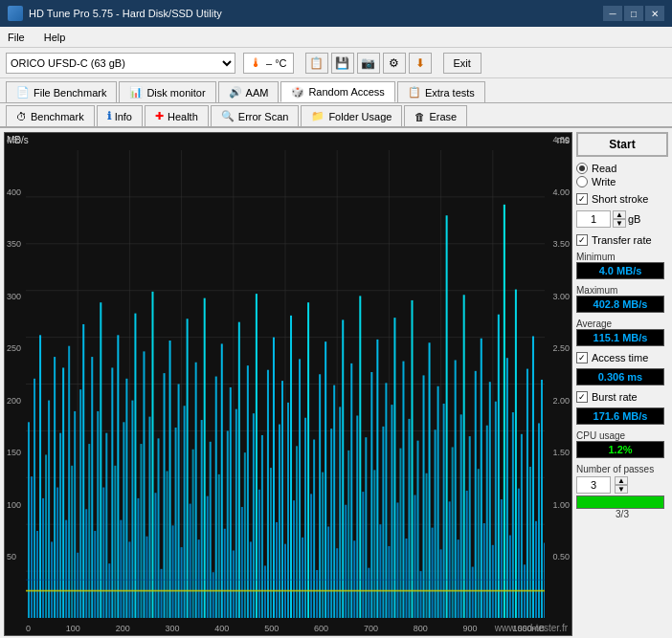 This screenshot has width=672, height=638. Describe the element at coordinates (619, 214) in the screenshot. I see `short-stroke-up-arrow: ▲` at that location.